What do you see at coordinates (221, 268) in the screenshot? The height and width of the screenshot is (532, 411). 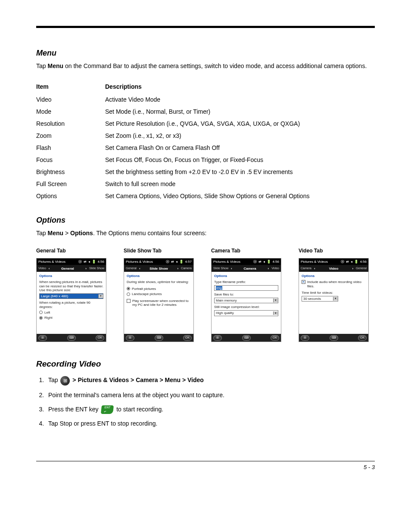 I see `nav-left: Slide Show` at bounding box center [221, 268].